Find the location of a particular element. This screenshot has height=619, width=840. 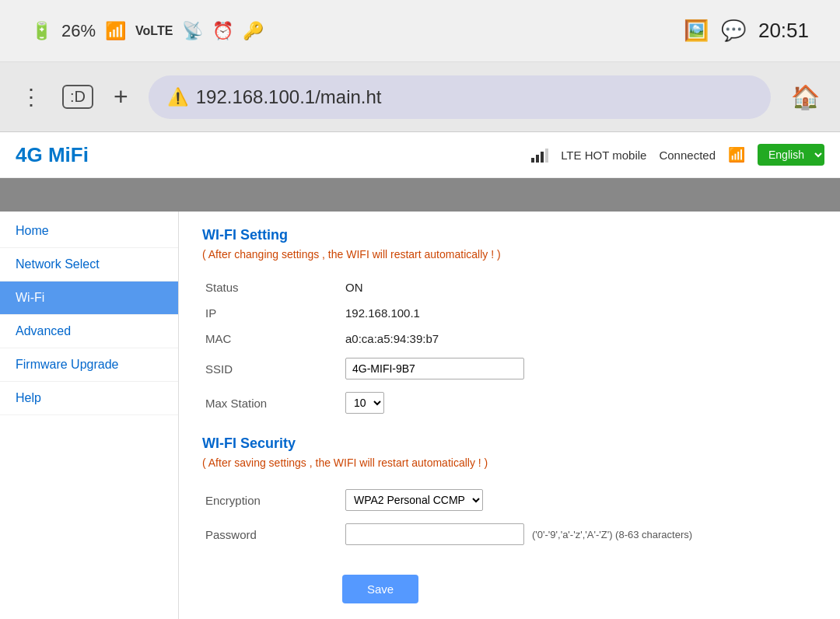

sidebar-item-advanced: Advanced is located at coordinates (89, 331).